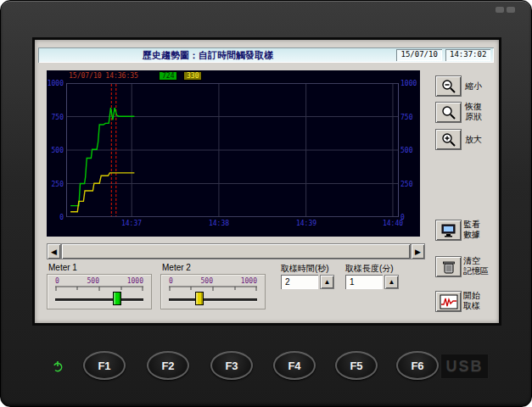 The width and height of the screenshot is (532, 407). Describe the element at coordinates (99, 292) in the screenshot. I see `meter-1-slider-group: 0 500 1000` at that location.